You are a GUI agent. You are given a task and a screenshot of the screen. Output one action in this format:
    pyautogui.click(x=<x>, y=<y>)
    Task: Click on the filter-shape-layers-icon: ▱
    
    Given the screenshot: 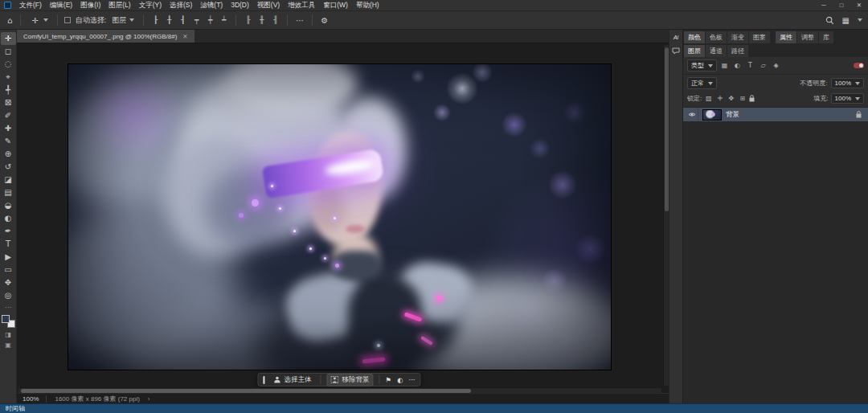 What is the action you would take?
    pyautogui.click(x=764, y=66)
    